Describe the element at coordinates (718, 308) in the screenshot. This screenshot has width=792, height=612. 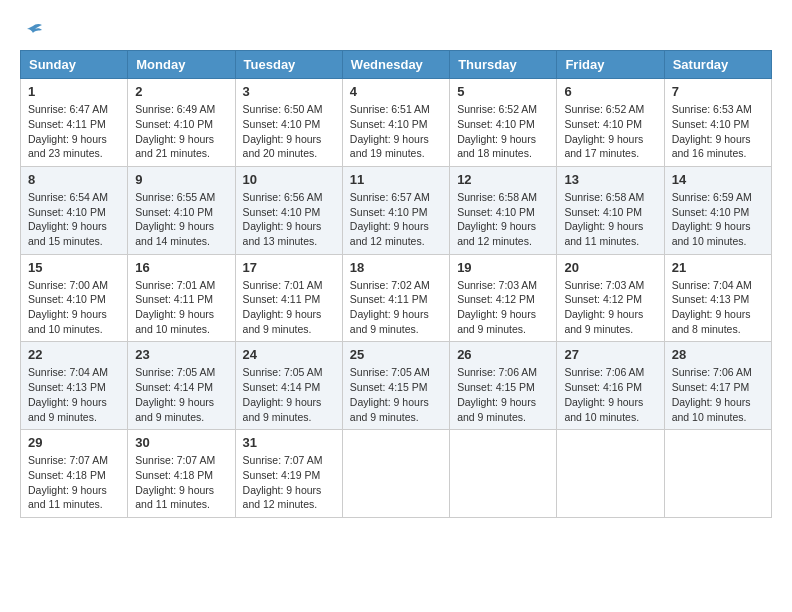
I see `day-info: Sunrise: 7:04 AM Sunset: 4:13 PM Dayligh…` at that location.